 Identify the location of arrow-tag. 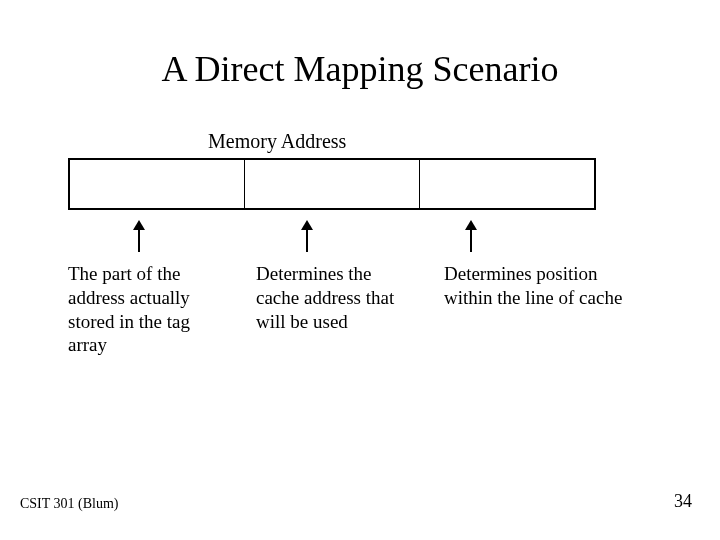
(139, 237).